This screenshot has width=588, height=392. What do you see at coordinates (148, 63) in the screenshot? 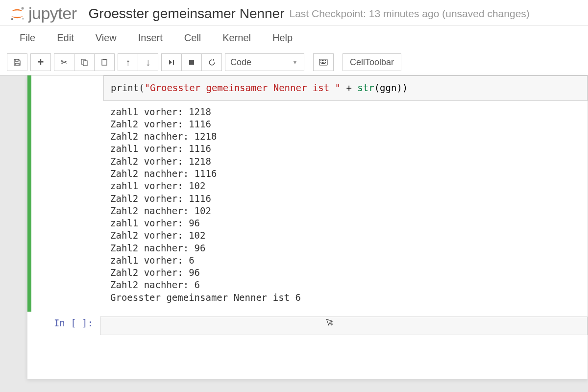
I see `arrow-down-icon: ↓` at bounding box center [148, 63].